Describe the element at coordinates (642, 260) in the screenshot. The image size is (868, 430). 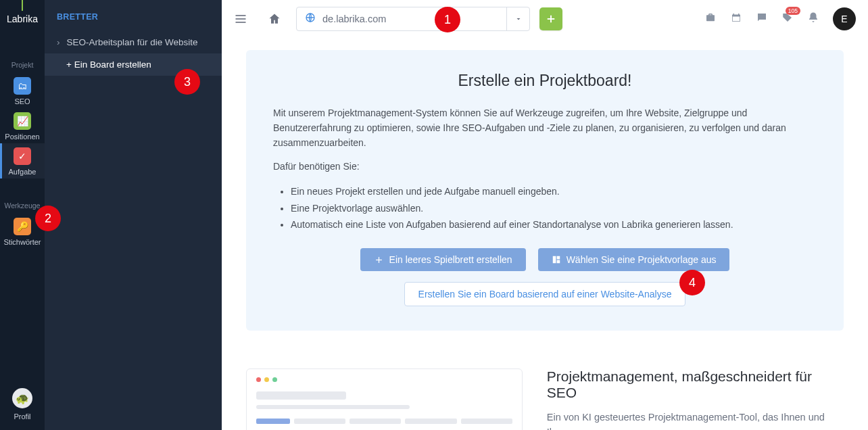
I see `button-label: Wählen Sie eine Projektvorlage aus` at that location.